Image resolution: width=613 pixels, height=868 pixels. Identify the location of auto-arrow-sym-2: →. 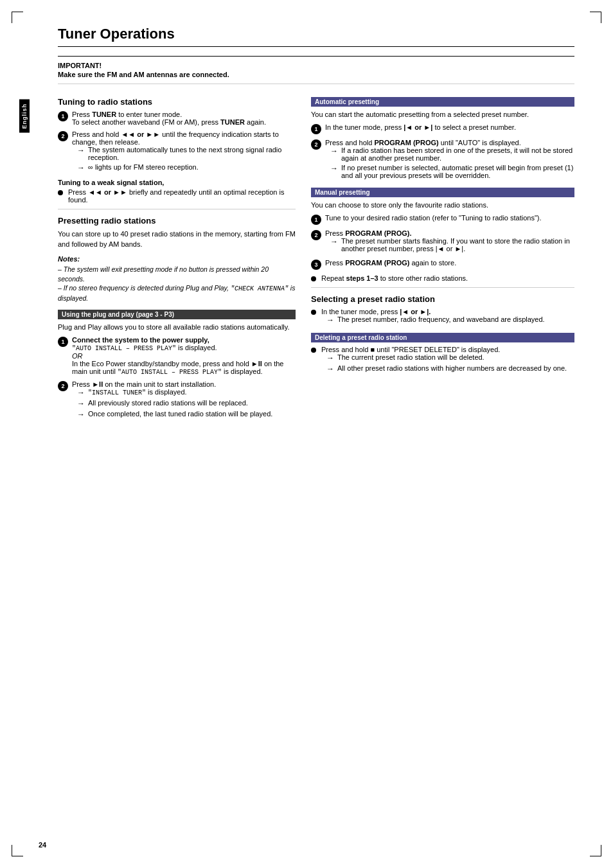
(334, 168).